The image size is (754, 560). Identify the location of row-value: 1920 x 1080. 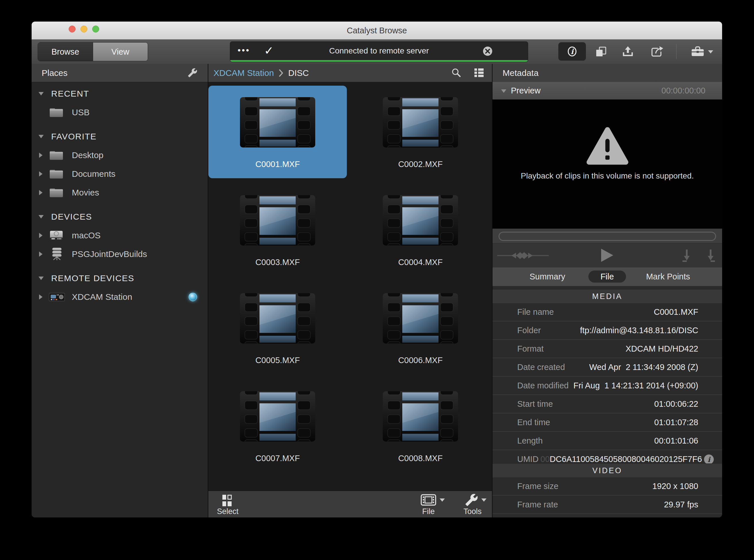
(675, 486).